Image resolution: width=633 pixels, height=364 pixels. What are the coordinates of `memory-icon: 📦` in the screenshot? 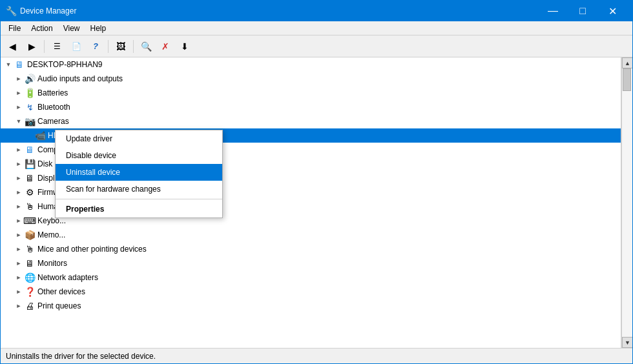 It's located at (30, 235).